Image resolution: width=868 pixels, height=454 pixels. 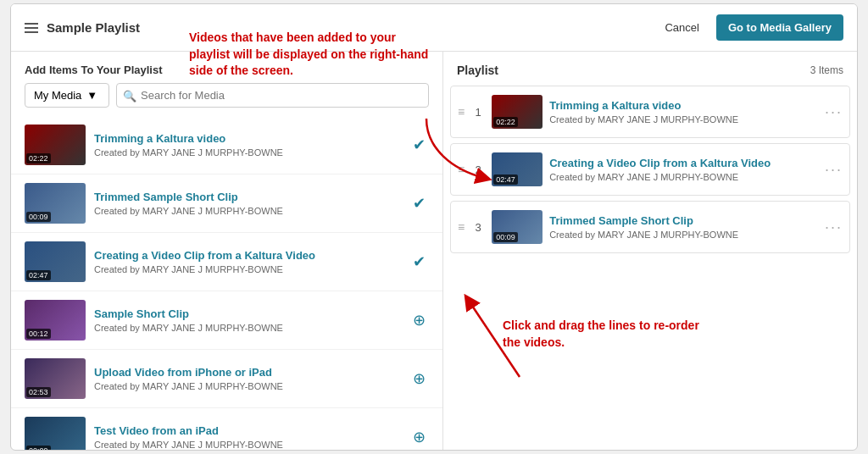 What do you see at coordinates (227, 146) in the screenshot?
I see `list-item: 02:22 Trimming a Kaltura video Created b…` at bounding box center [227, 146].